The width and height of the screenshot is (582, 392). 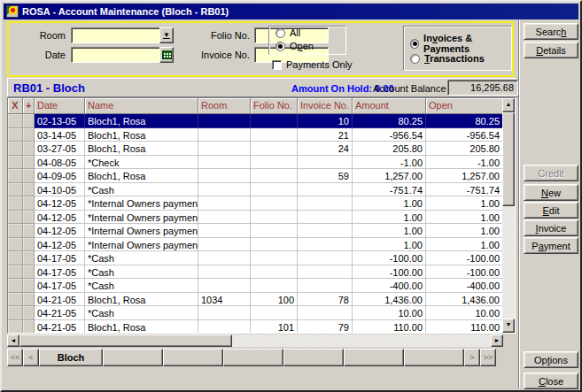 I want to click on grid-cell: 03-14-05, so click(x=60, y=135).